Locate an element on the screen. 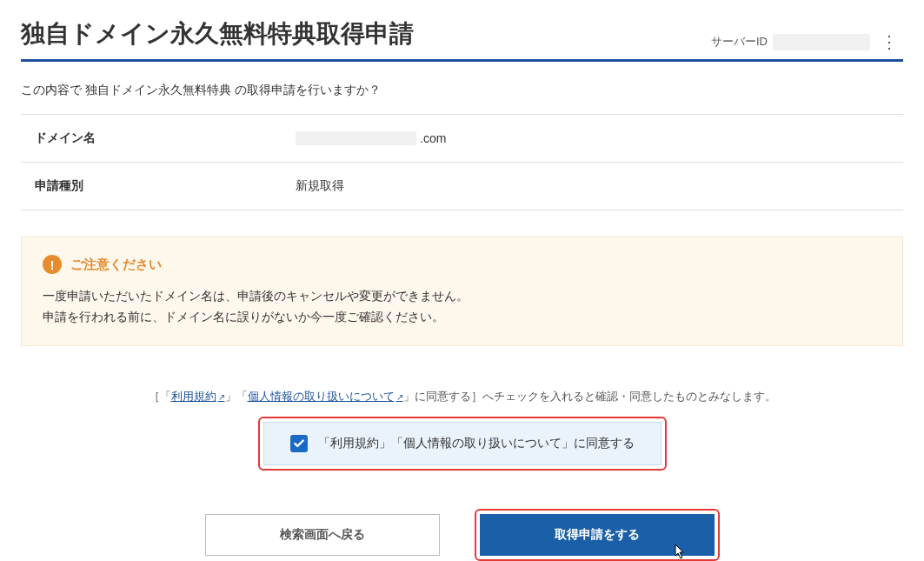 This screenshot has height=561, width=924. domain-redacted: xxxxxxx is located at coordinates (356, 138).